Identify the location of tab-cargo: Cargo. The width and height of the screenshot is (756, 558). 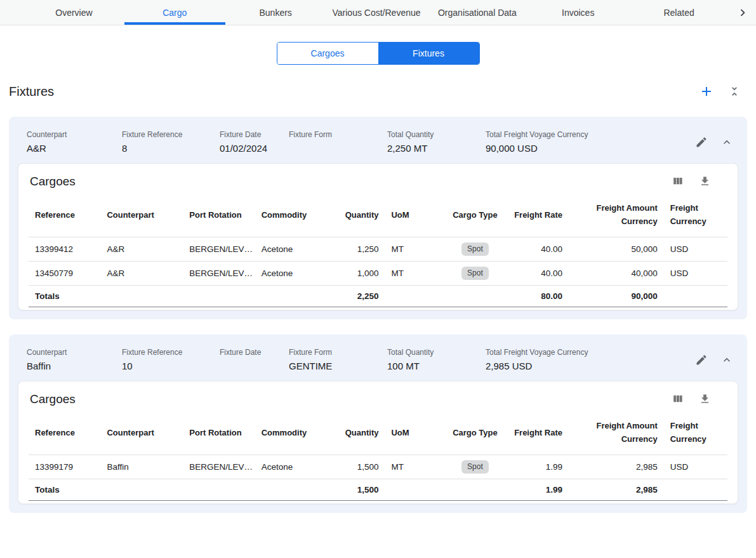
(175, 13).